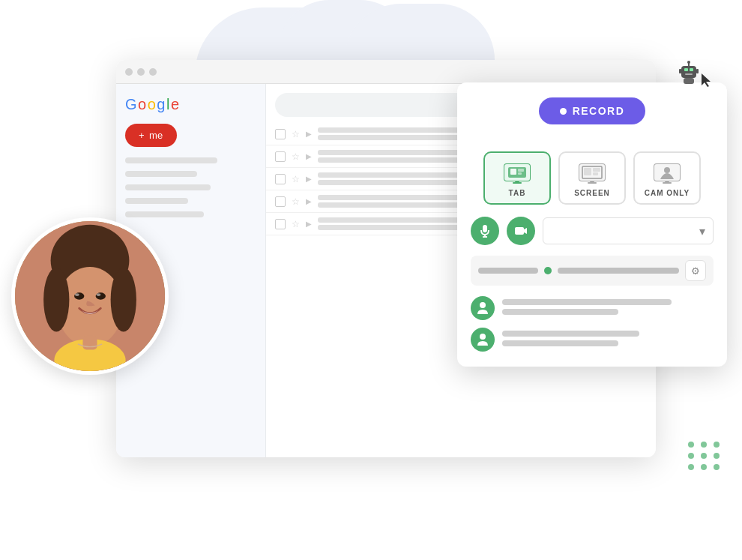  What do you see at coordinates (190, 187) in the screenshot?
I see `sidebar-nav-lines` at bounding box center [190, 187].